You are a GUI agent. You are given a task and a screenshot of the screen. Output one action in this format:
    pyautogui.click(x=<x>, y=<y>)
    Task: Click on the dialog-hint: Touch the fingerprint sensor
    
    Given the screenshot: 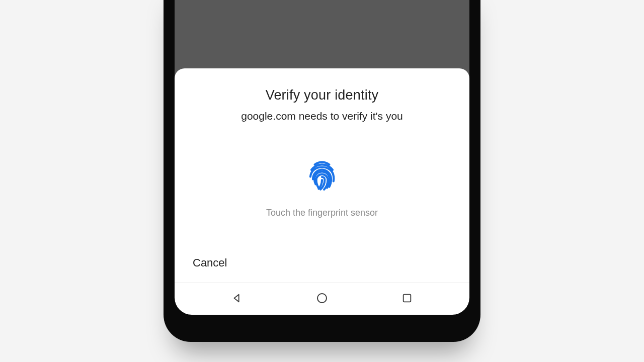 What is the action you would take?
    pyautogui.click(x=322, y=213)
    